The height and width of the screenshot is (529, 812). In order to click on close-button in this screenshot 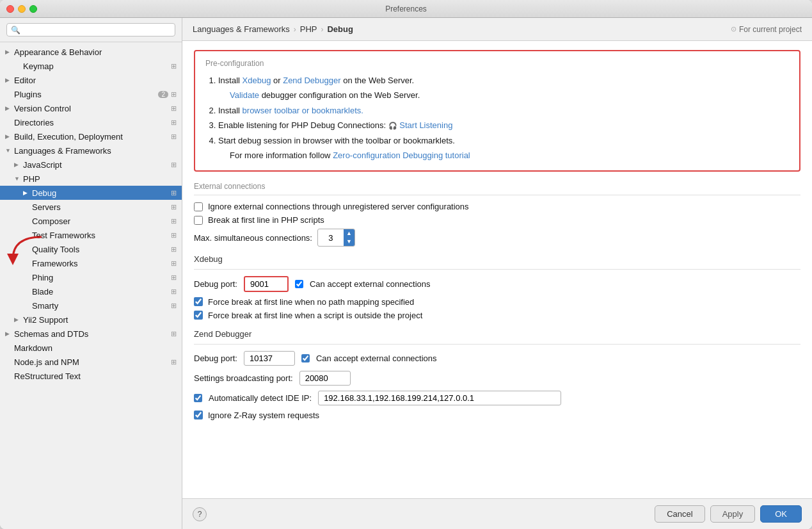, I will do `click(10, 9)`.